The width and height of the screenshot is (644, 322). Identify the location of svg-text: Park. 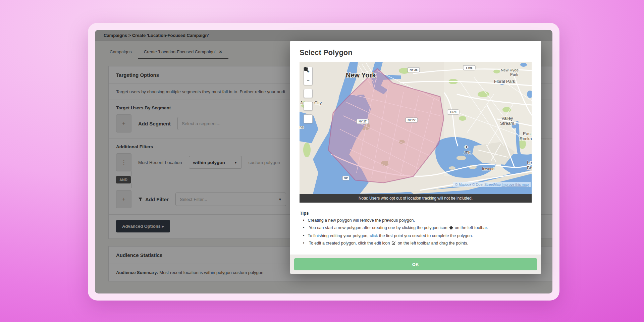
(514, 74).